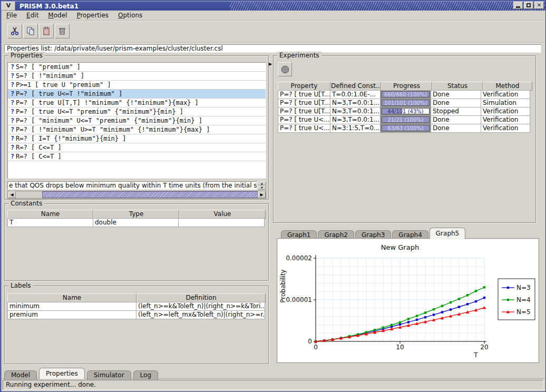 The height and width of the screenshot is (392, 546). Describe the element at coordinates (406, 128) in the screenshot. I see `progress-bar: 63/63 (100%)` at that location.